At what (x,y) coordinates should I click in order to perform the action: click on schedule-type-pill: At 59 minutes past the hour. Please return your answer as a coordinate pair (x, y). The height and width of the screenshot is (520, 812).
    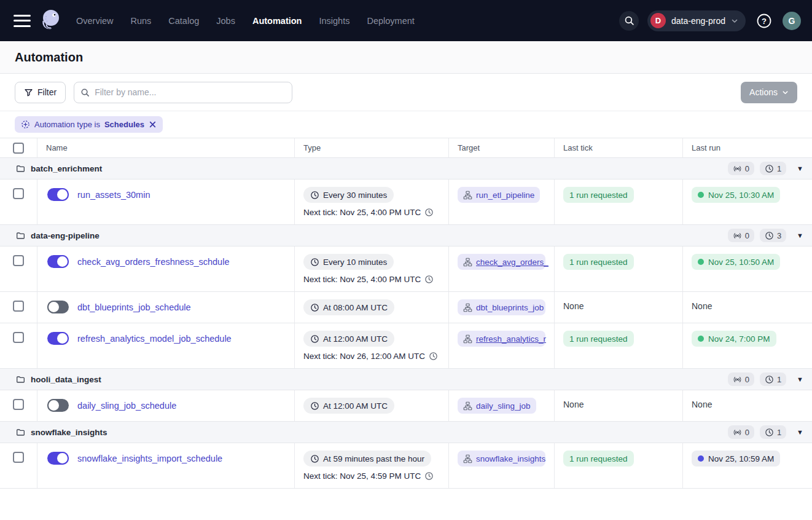
    Looking at the image, I should click on (367, 459).